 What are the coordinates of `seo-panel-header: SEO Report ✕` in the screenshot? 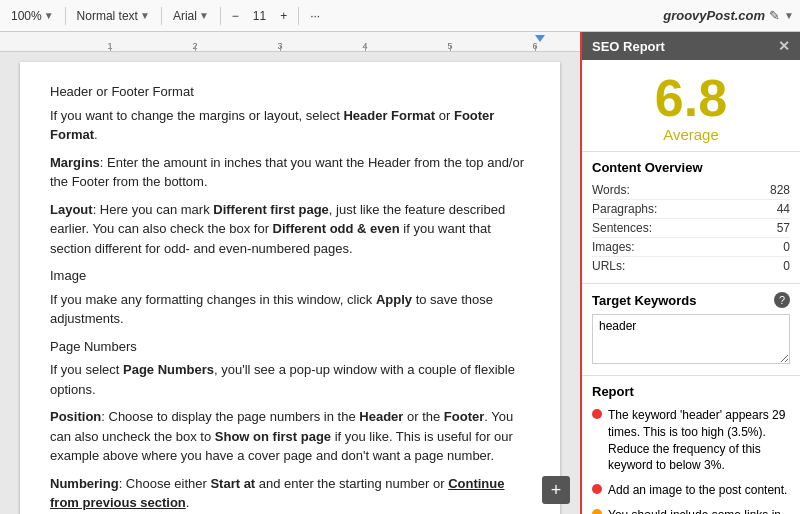 It's located at (691, 46).